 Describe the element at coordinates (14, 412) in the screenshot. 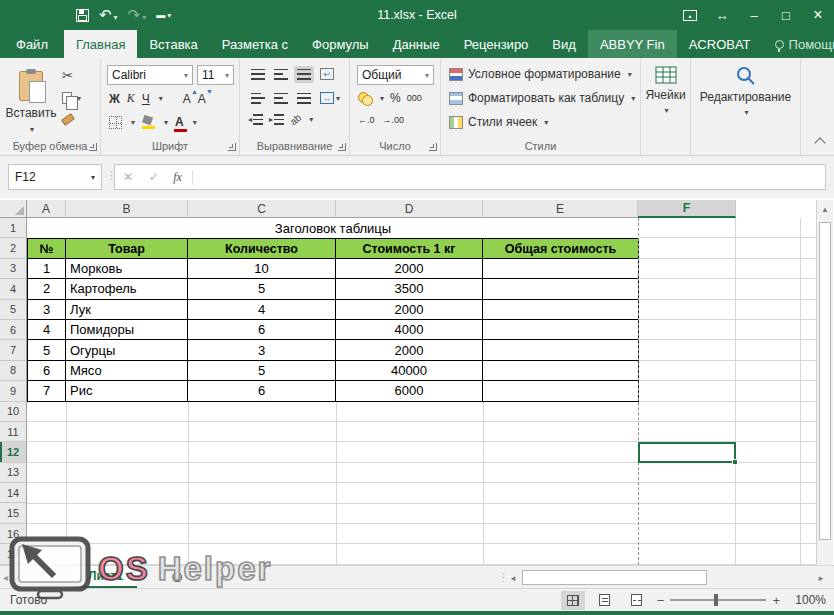

I see `row-header-10: 10` at that location.